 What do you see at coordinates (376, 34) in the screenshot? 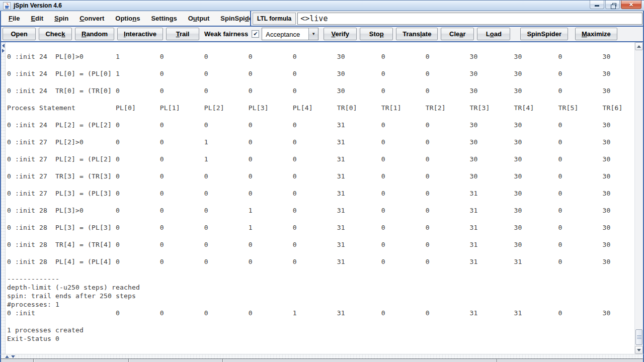
I see `stop-button: Stop` at bounding box center [376, 34].